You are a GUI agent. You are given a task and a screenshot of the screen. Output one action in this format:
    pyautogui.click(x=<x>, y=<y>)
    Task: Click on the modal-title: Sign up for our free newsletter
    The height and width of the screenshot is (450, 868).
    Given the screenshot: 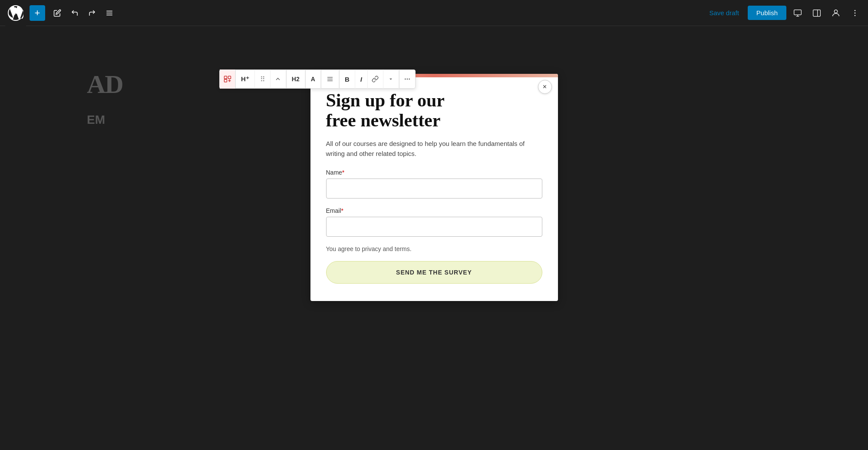 What is the action you would take?
    pyautogui.click(x=434, y=110)
    